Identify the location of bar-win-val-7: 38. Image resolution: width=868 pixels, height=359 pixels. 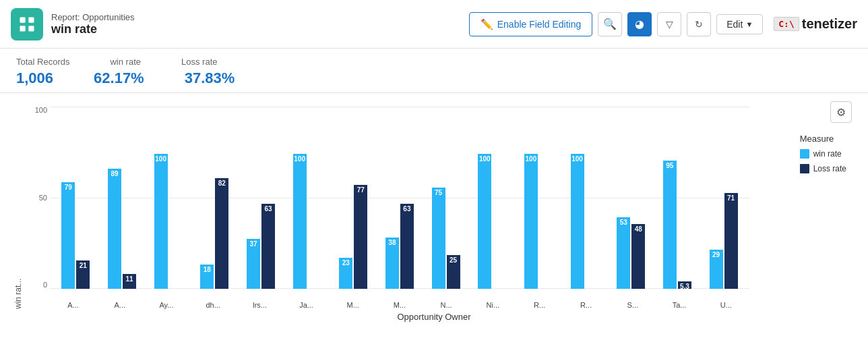
(392, 243).